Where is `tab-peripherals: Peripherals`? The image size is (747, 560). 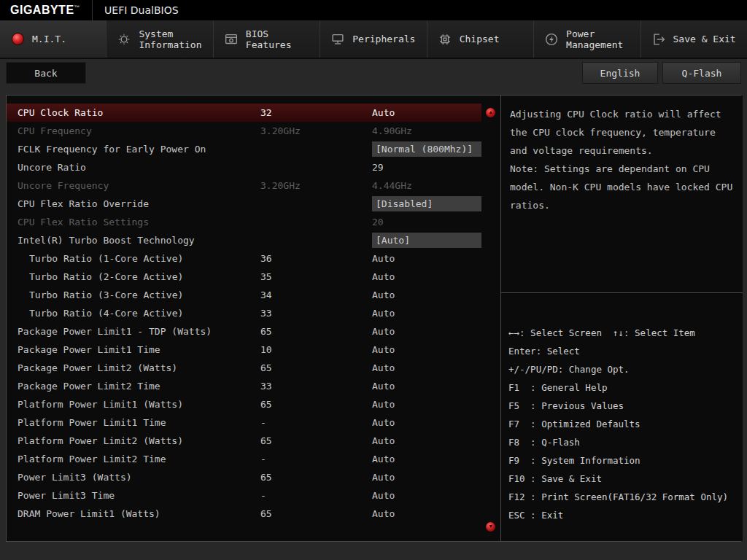 tab-peripherals: Peripherals is located at coordinates (374, 39).